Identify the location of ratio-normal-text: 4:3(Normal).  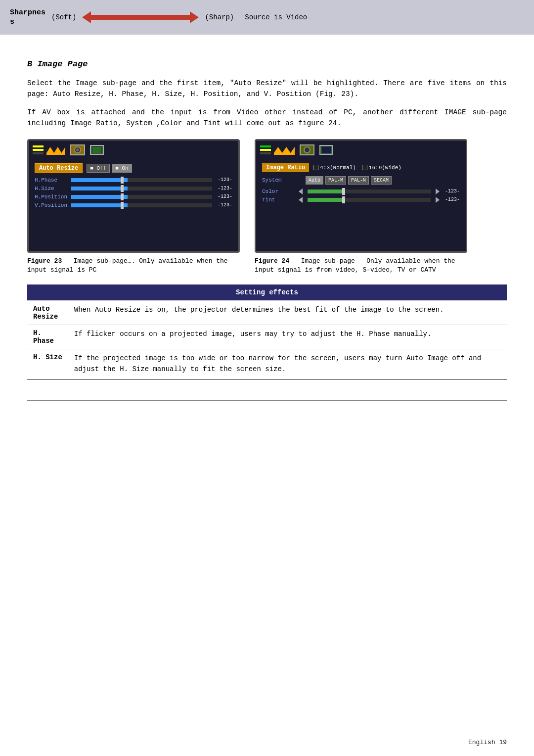
(338, 168).